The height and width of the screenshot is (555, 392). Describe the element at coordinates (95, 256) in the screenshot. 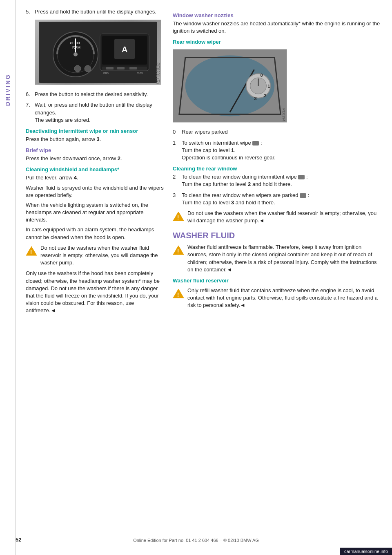

I see `warning-box-1: ! Do not use the washers when the washer…` at that location.